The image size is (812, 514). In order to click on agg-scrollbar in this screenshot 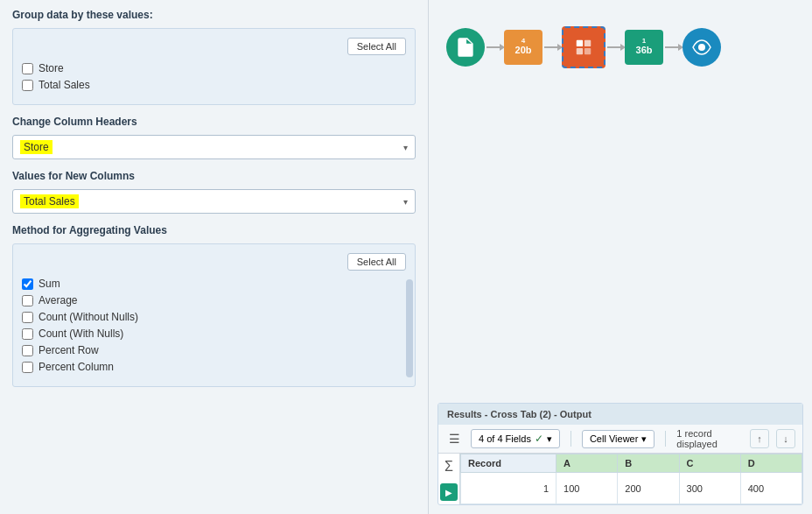, I will do `click(410, 328)`.